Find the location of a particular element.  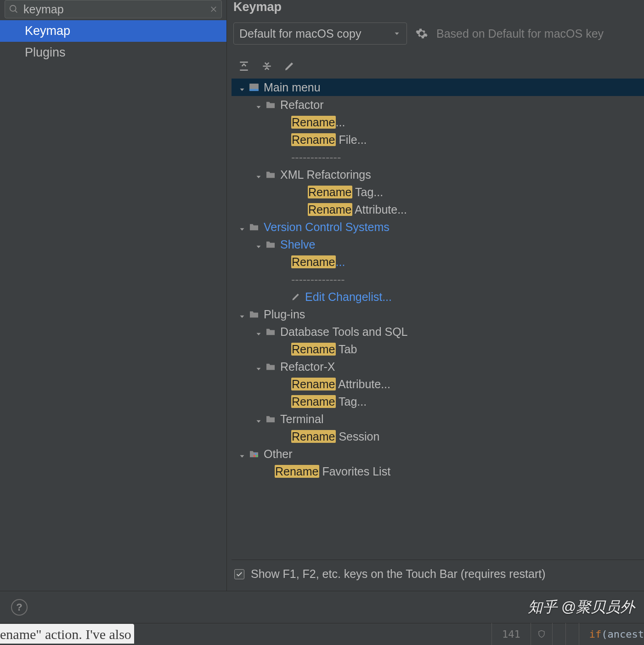

tree-action: Rename File... is located at coordinates (329, 140).